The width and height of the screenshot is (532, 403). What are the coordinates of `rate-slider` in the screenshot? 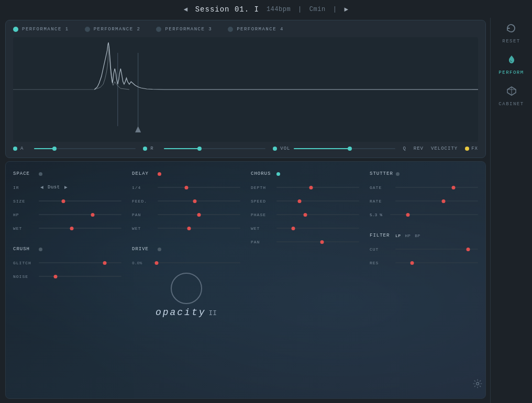 It's located at (437, 201).